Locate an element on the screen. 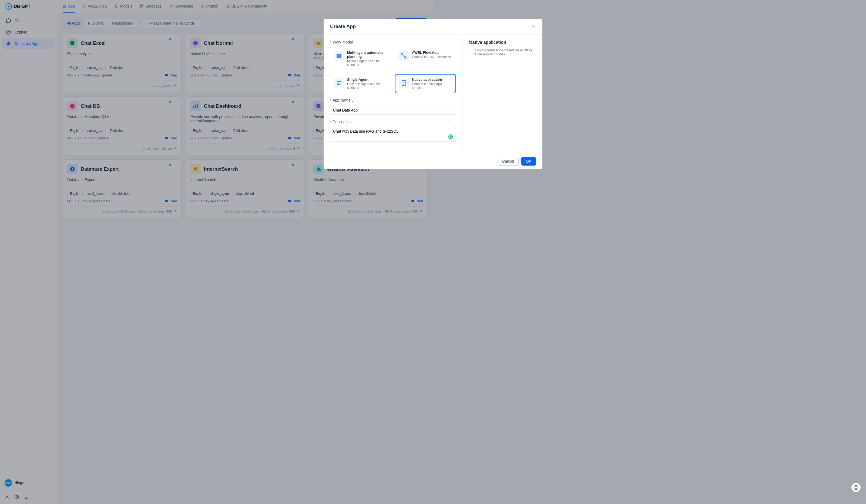  mode-option: Native application Choose a native app t… is located at coordinates (414, 83).